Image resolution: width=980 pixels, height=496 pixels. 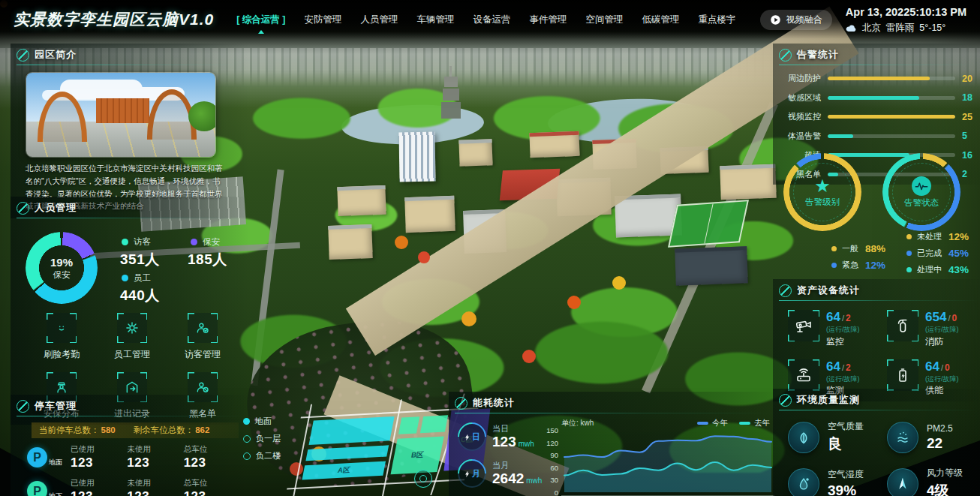 What do you see at coordinates (834, 437) in the screenshot?
I see `env-air-quality: 空气质量良` at bounding box center [834, 437].